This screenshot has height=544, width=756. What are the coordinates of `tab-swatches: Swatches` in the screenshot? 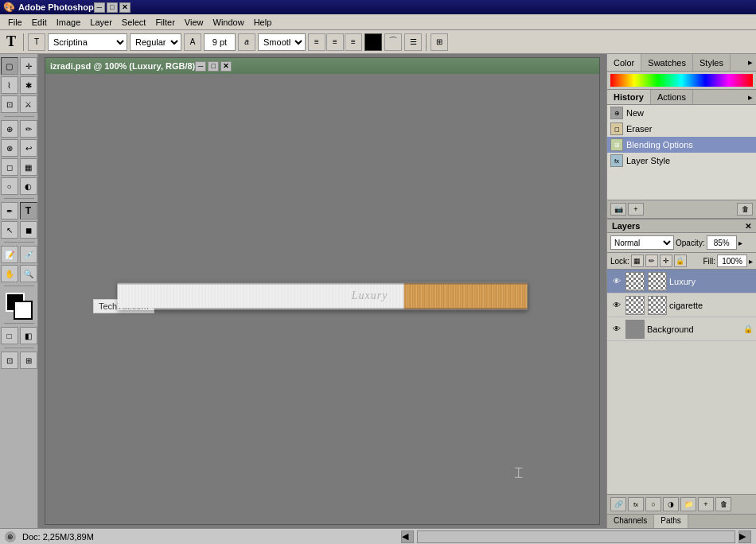 It's located at (667, 62).